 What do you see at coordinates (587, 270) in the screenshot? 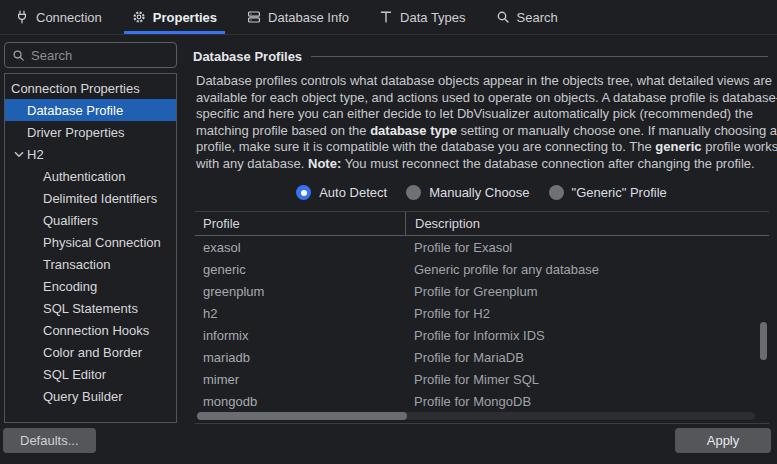
I see `cell-description: Generic profile for any database` at bounding box center [587, 270].